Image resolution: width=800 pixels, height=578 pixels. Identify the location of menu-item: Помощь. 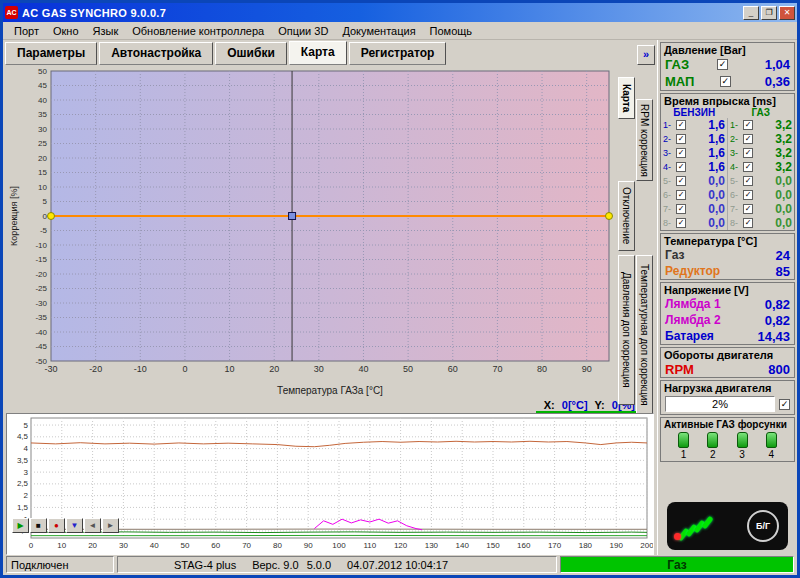
(452, 31).